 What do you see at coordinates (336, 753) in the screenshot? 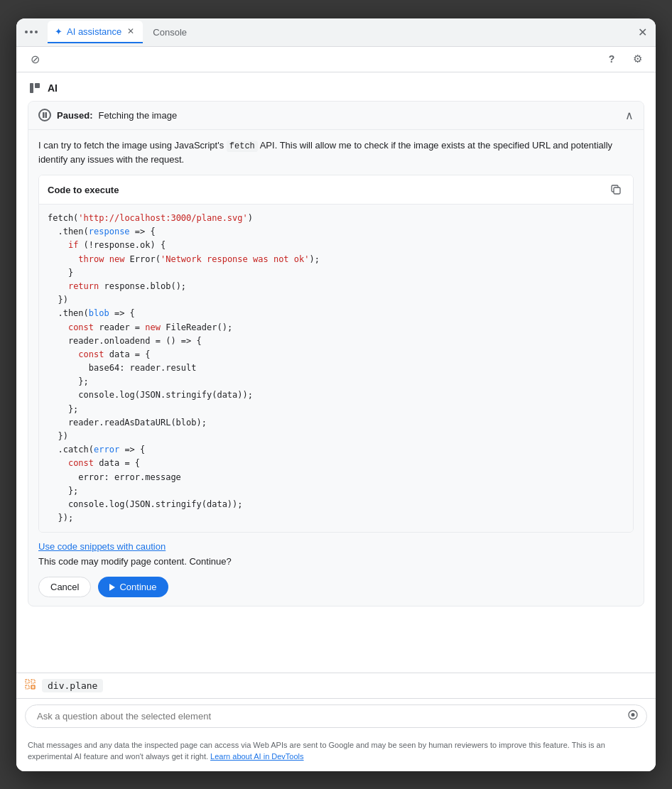
I see `footer-text: Chat messages and any data the inspected…` at bounding box center [336, 753].